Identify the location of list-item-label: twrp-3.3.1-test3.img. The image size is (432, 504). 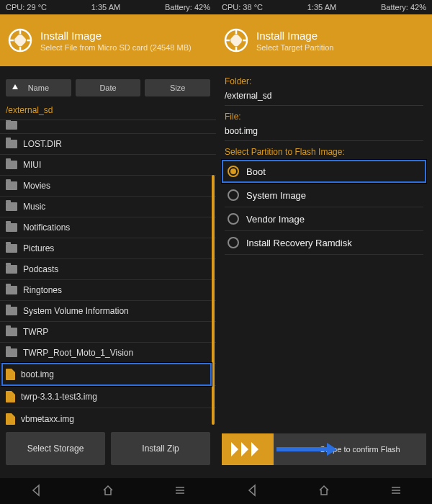
(59, 397).